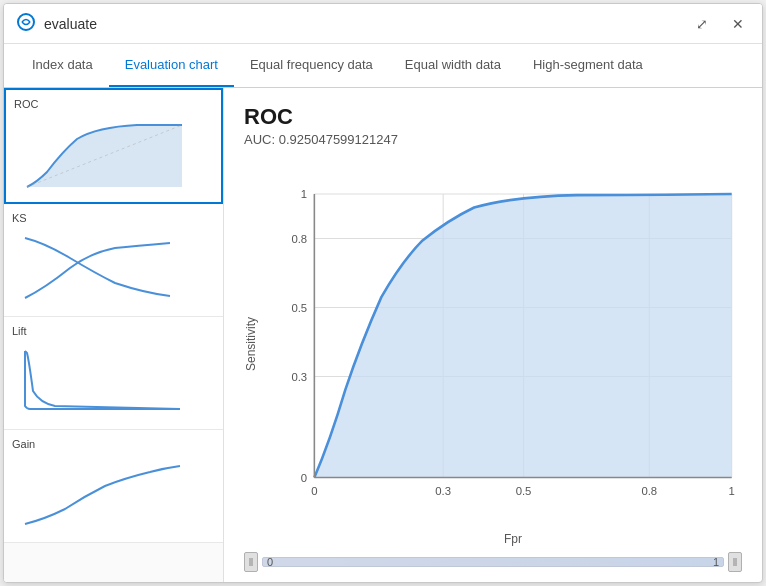 The image size is (766, 586). I want to click on tab-high-segment-data: High-segment data, so click(588, 66).